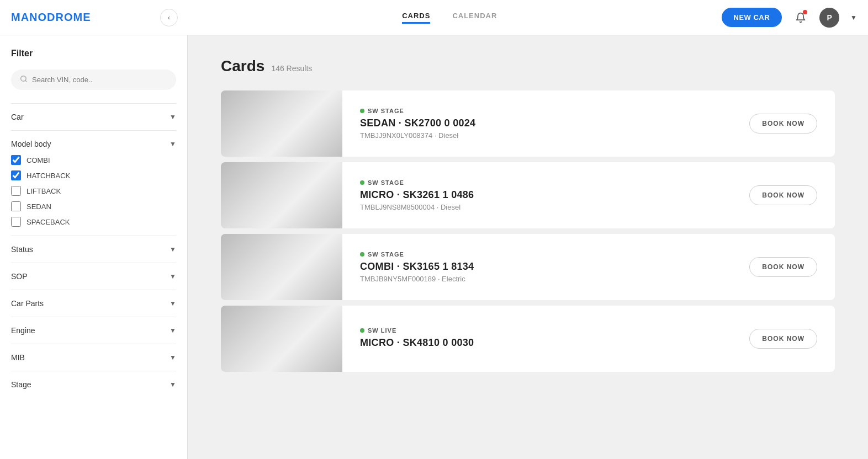 This screenshot has width=868, height=459. Describe the element at coordinates (386, 111) in the screenshot. I see `car-card-1-stage-label: SW STAGE` at that location.